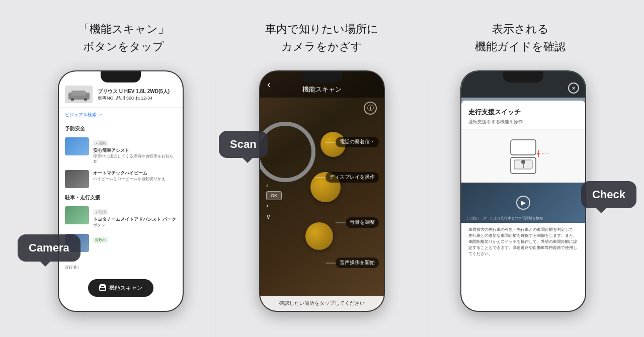 Image resolution: width=644 pixels, height=337 pixels. What do you see at coordinates (523, 156) in the screenshot?
I see `car-diagram-svg: ←→` at bounding box center [523, 156].